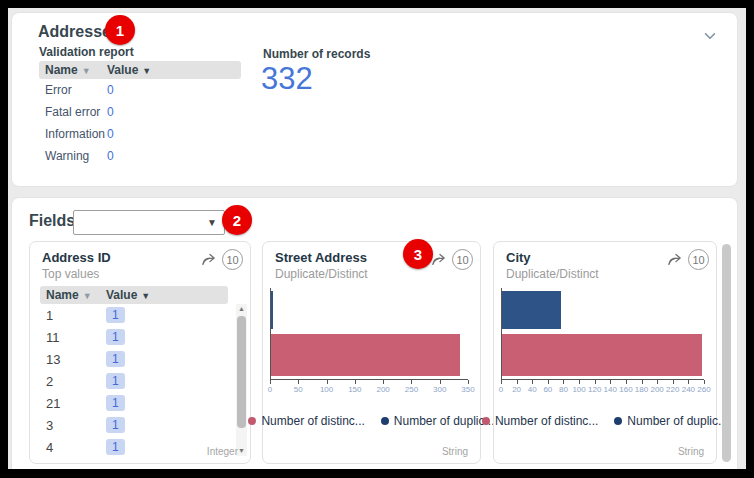  What do you see at coordinates (548, 390) in the screenshot?
I see `axis-tick-label: 60` at bounding box center [548, 390].